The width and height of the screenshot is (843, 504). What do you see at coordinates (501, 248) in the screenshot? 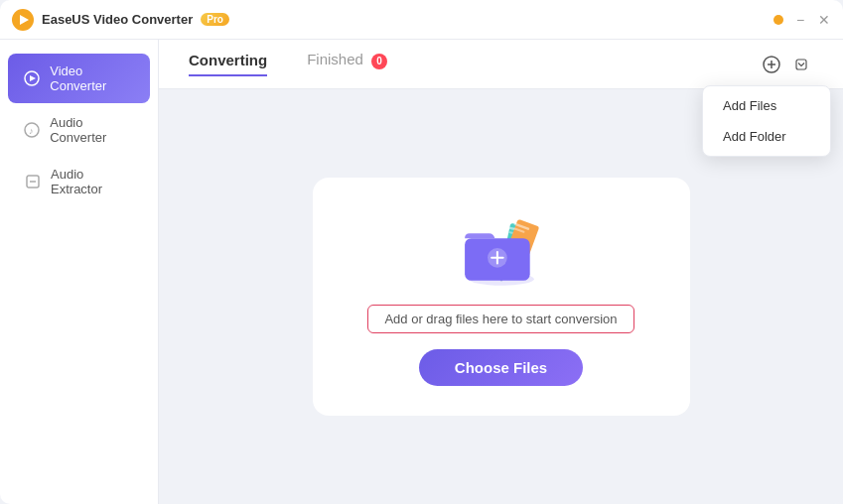
I see `folder-illustration` at bounding box center [501, 248].